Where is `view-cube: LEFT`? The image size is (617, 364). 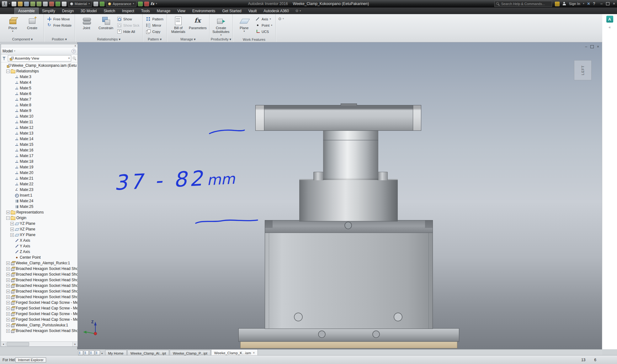 view-cube: LEFT is located at coordinates (583, 70).